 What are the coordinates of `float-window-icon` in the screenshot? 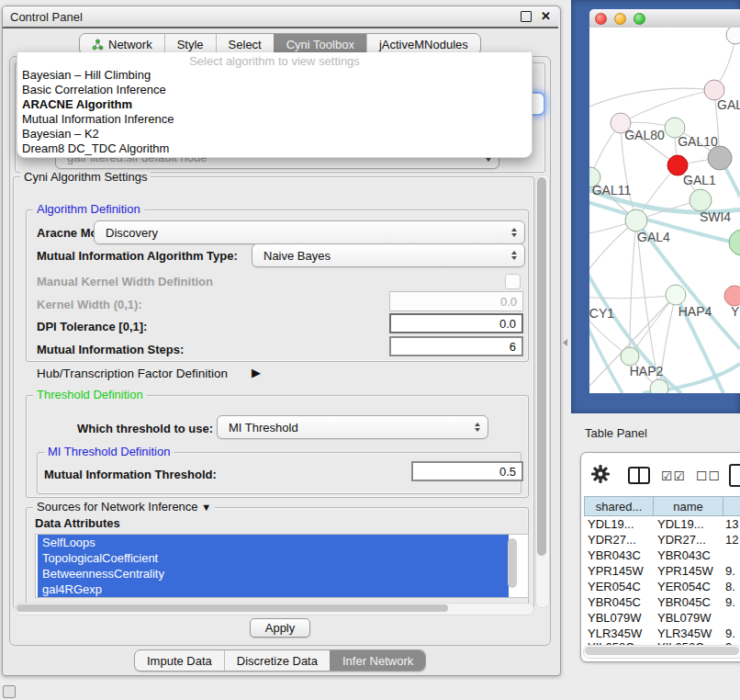 It's located at (526, 17).